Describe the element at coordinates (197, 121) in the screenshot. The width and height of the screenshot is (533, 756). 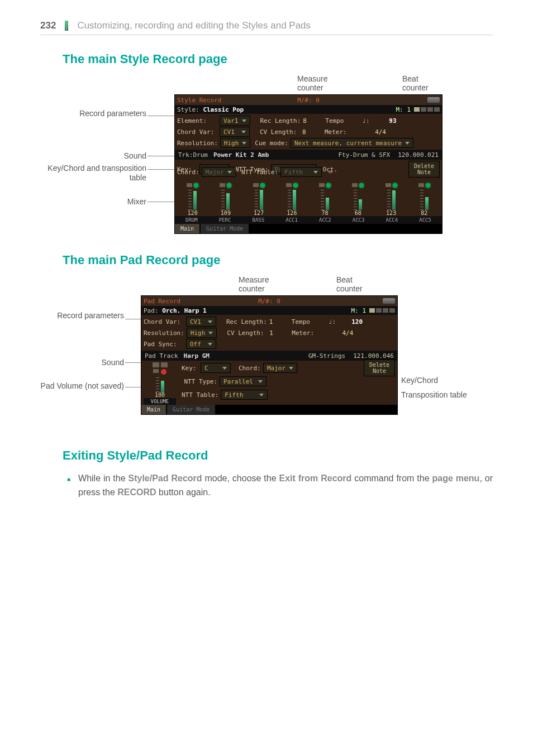
I see `element-label: Element:` at that location.